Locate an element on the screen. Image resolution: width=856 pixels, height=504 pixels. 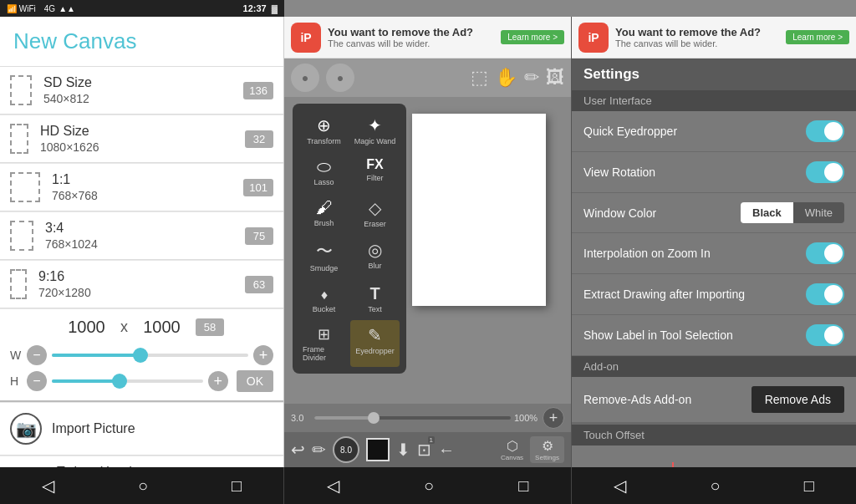
bucket-icon: ⬧ is located at coordinates (324, 294).